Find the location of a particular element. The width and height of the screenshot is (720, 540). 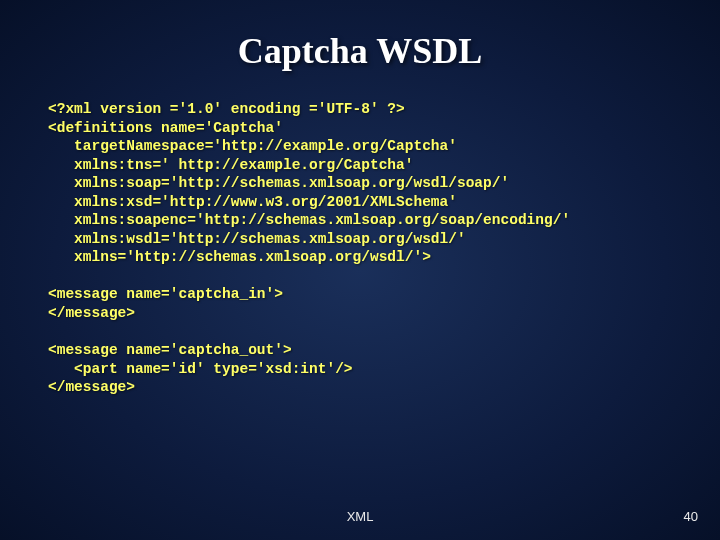

slide-title: Captcha WSDL is located at coordinates (360, 51).